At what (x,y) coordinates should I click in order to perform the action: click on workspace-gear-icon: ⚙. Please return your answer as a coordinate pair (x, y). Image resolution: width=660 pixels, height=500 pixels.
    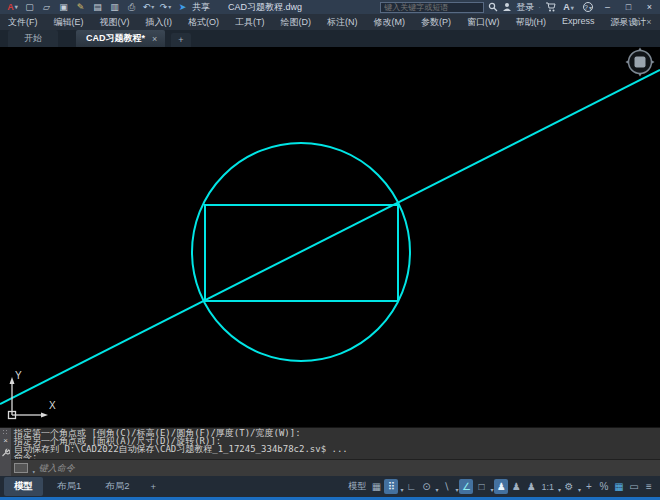
    Looking at the image, I should click on (569, 486).